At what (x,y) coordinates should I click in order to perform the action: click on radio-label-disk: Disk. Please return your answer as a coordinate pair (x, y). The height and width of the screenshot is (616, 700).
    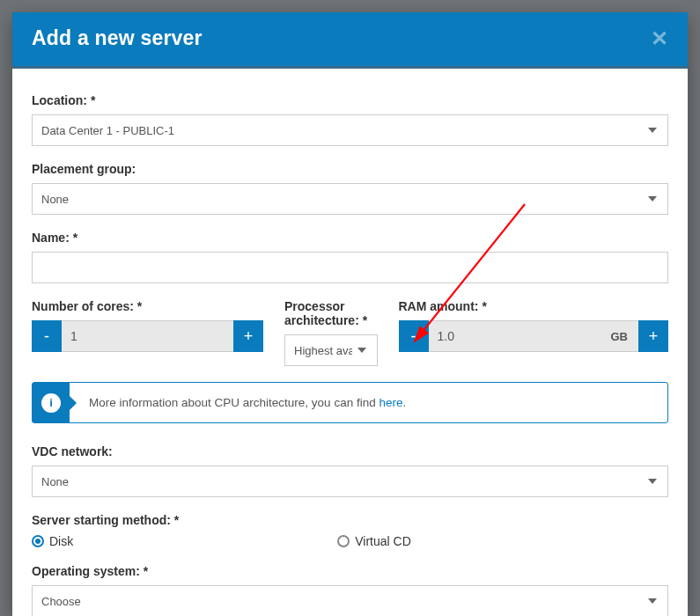
    Looking at the image, I should click on (62, 541).